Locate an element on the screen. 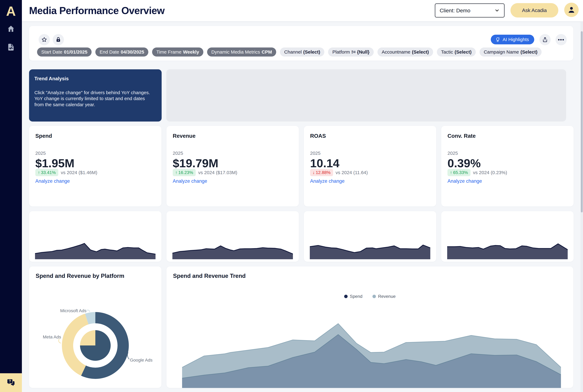 This screenshot has height=392, width=583. arrow-down-icon: ↓ is located at coordinates (314, 172).